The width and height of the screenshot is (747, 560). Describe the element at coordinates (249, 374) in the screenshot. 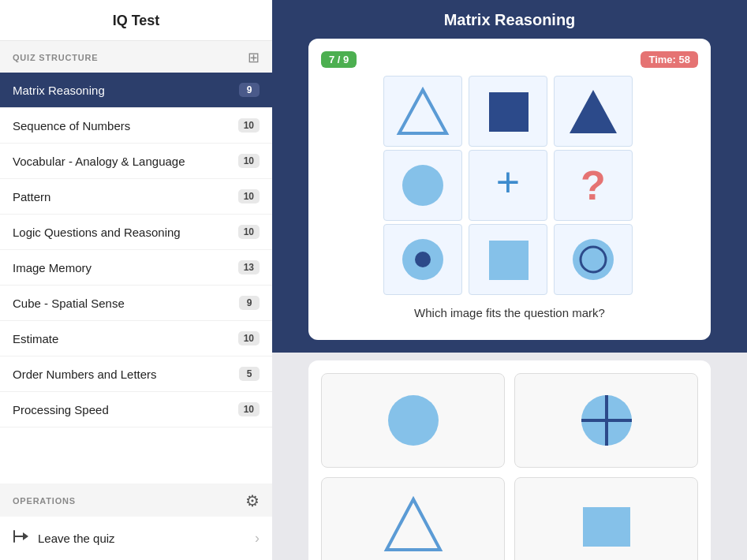

I see `sidebar-item-badge-order-numbers: 5` at that location.